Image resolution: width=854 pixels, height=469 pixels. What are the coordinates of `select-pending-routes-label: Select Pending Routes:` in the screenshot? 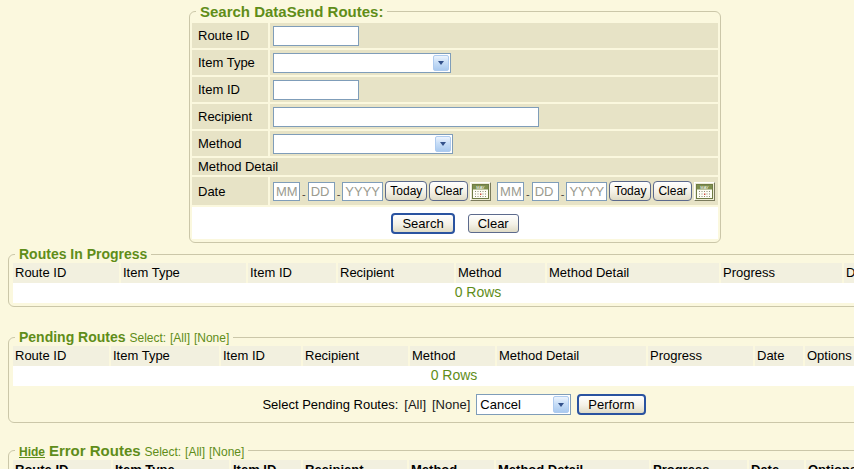 It's located at (330, 404).